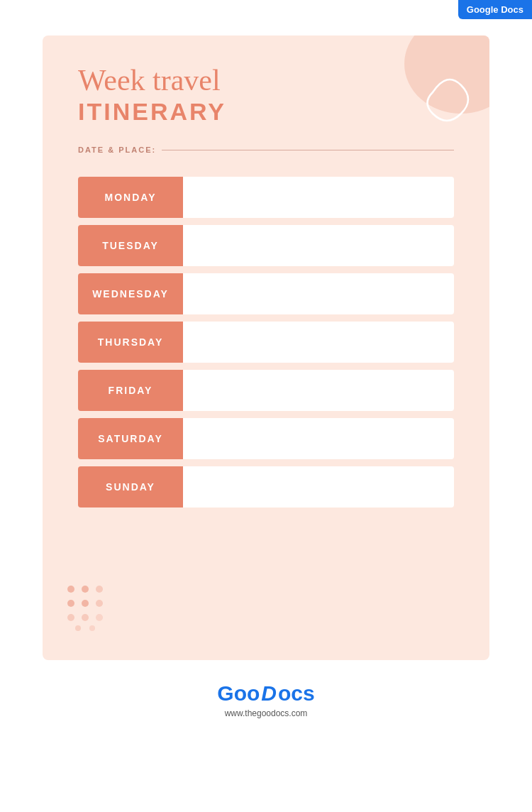  I want to click on day-row: FRIDAY, so click(266, 390).